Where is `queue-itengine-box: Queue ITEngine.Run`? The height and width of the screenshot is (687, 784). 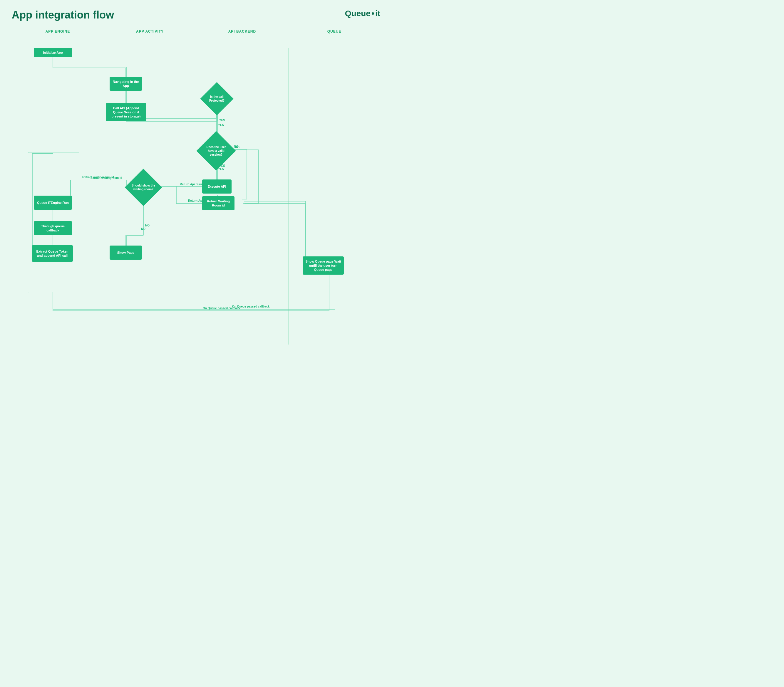 queue-itengine-box: Queue ITEngine.Run is located at coordinates (53, 202).